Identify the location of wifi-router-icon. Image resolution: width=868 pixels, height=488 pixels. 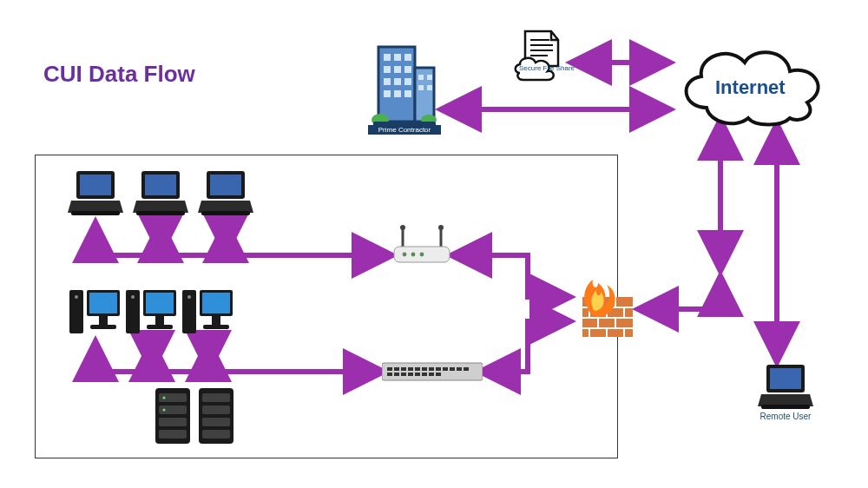
(422, 247).